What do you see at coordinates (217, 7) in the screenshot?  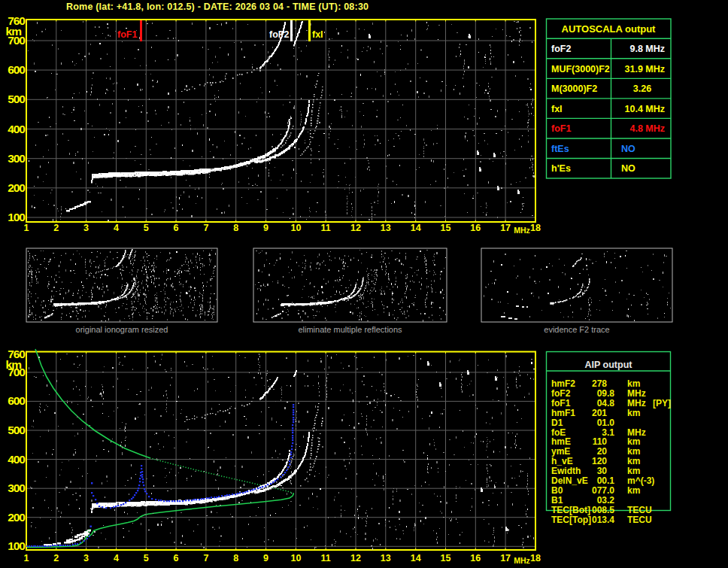 I see `svg-text:Rome (lat: +41.8, lon: 012.5): Rome (lat: +41.8, lon: 012.5) - DATE: 20…` at bounding box center [217, 7].